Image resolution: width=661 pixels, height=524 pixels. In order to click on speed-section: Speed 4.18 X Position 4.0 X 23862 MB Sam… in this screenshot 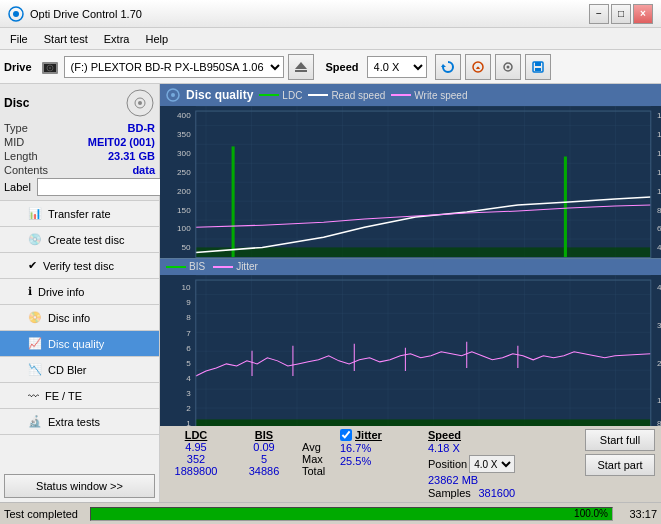, I will do `click(472, 464)`.